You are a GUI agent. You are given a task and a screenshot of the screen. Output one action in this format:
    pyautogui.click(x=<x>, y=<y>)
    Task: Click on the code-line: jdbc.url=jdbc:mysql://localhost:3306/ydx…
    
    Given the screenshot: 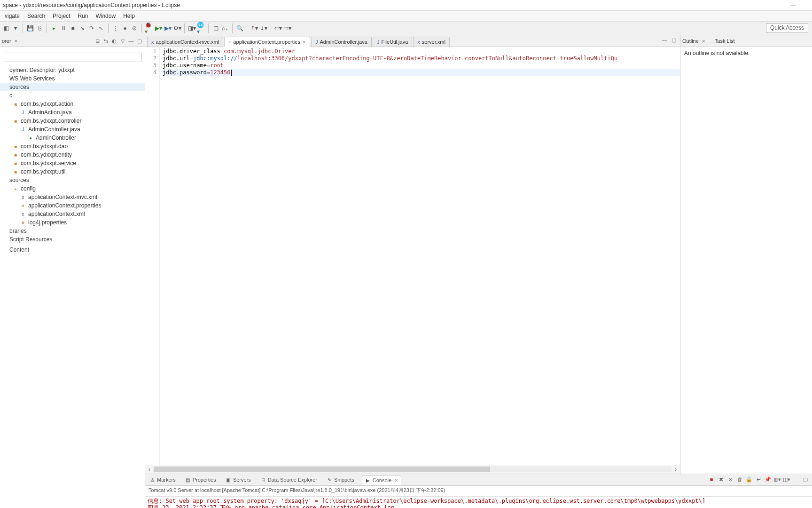 What is the action you would take?
    pyautogui.click(x=421, y=58)
    